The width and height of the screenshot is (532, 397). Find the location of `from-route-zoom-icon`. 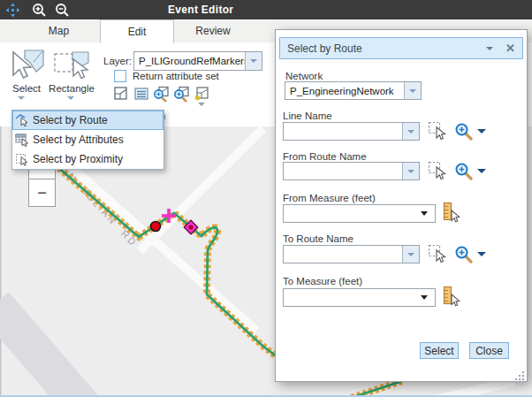

from-route-zoom-icon is located at coordinates (464, 172).